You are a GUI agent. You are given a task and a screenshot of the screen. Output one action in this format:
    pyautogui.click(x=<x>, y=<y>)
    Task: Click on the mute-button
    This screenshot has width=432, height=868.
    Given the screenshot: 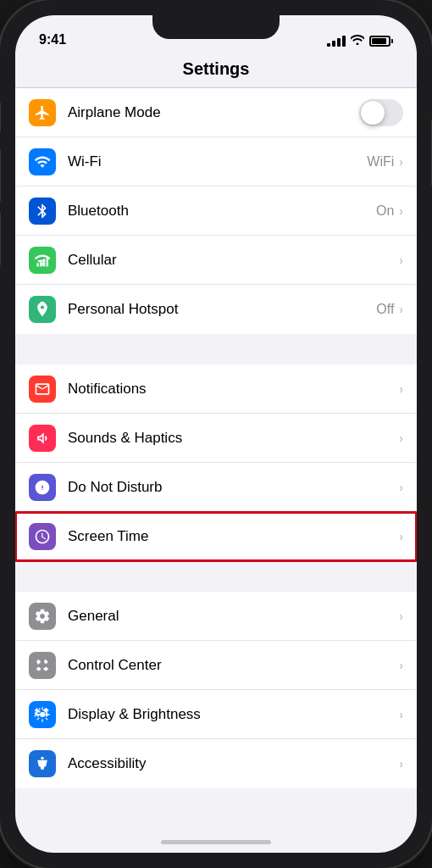 What is the action you would take?
    pyautogui.click(x=0, y=117)
    